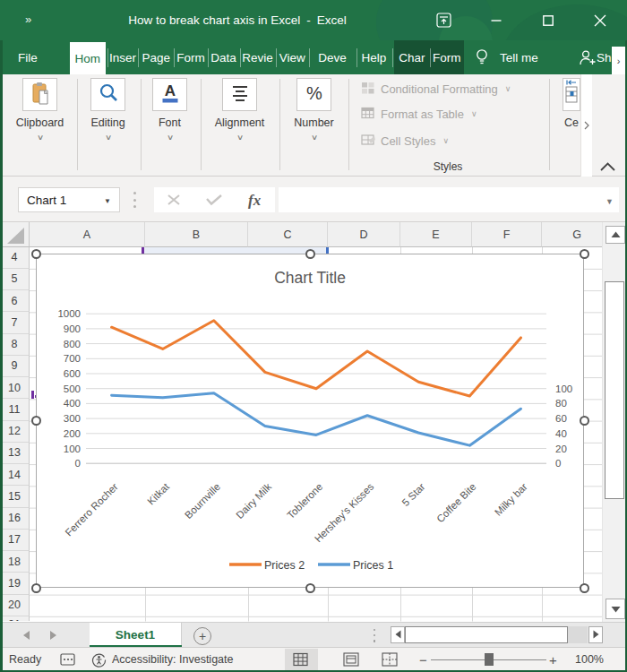  Describe the element at coordinates (68, 661) in the screenshot. I see `macro-record-icon` at that location.